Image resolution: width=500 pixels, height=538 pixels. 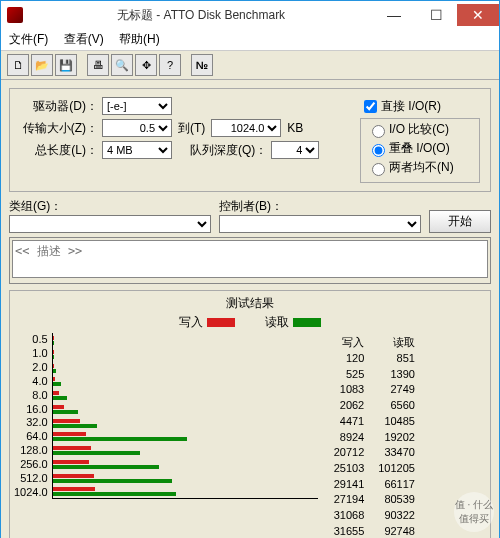 I want to click on compare-radio, so click(x=378, y=132).